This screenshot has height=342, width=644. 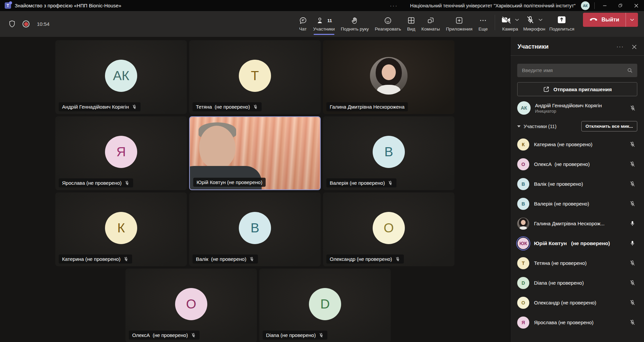 I want to click on titlebar-overflow-button: ···, so click(x=394, y=5).